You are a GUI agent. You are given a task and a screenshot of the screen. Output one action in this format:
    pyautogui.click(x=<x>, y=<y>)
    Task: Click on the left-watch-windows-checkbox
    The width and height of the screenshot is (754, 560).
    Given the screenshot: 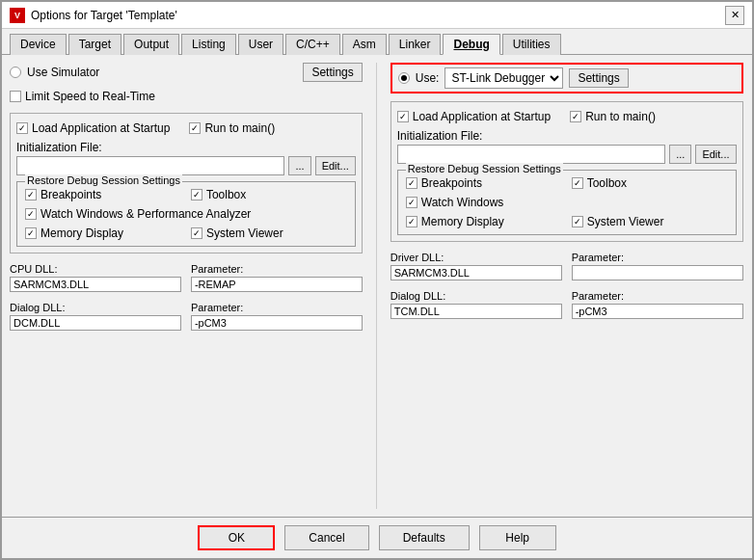 What is the action you would take?
    pyautogui.click(x=31, y=214)
    